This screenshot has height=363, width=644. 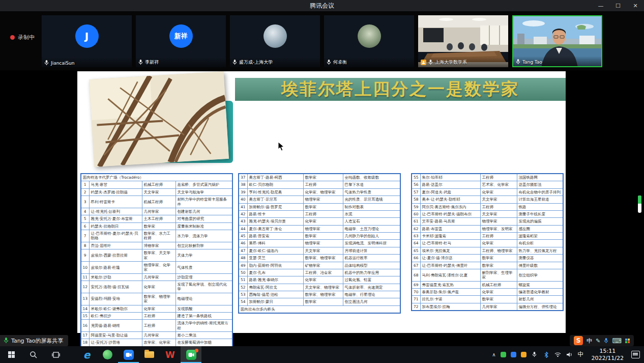 What do you see at coordinates (108, 354) in the screenshot?
I see `taskbar-green-browser` at bounding box center [108, 354].